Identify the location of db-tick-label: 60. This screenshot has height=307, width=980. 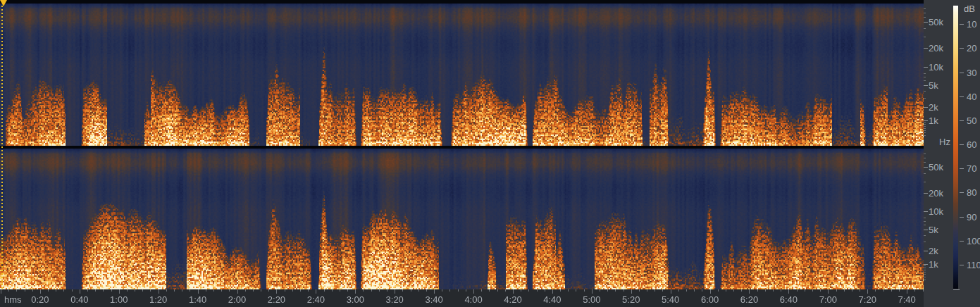
(972, 145).